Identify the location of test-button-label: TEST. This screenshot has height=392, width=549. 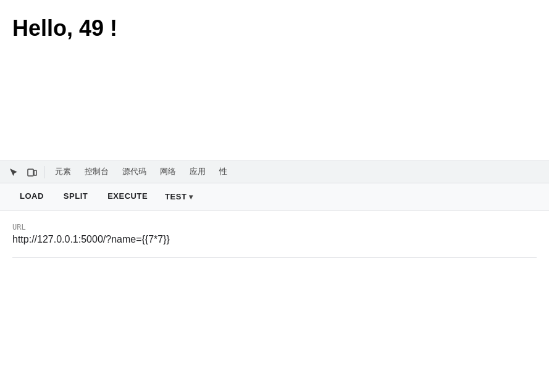
(175, 196).